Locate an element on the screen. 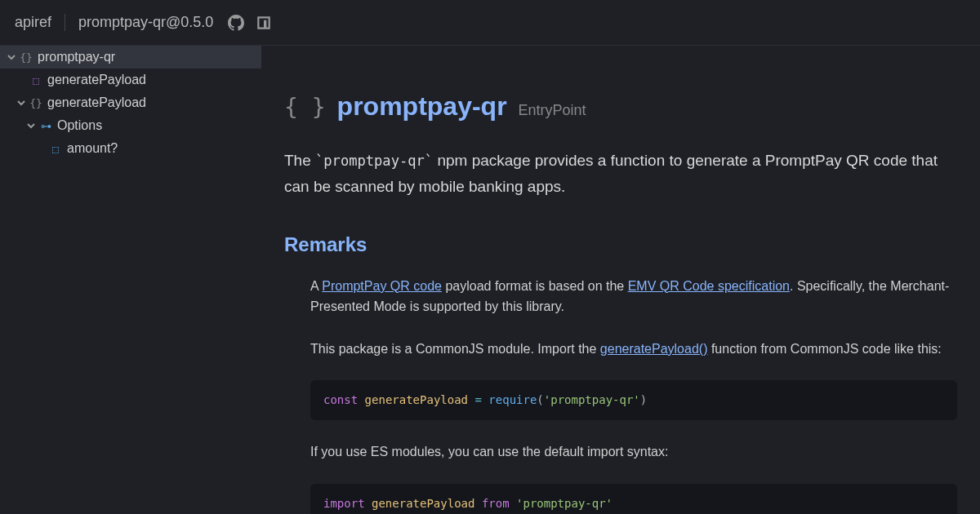 The image size is (980, 514). emv-spec-link: EMV QR Code specification is located at coordinates (709, 286).